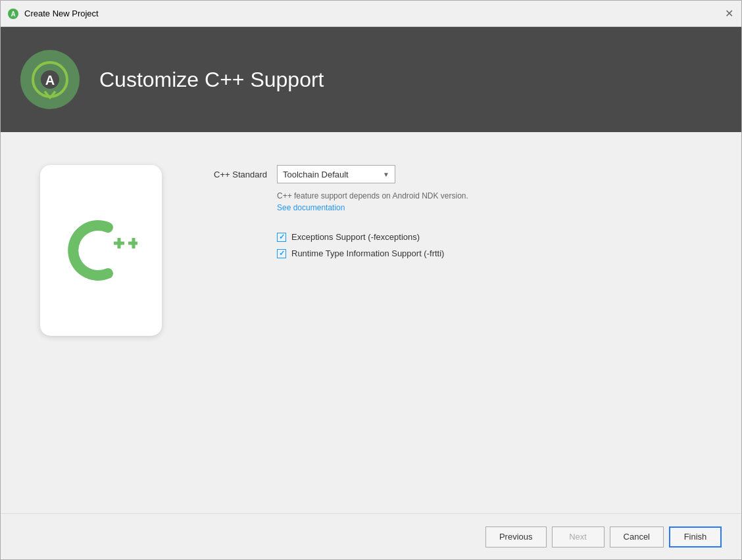 Image resolution: width=742 pixels, height=560 pixels. I want to click on hint-text: C++ feature support depends on Android N…, so click(489, 196).